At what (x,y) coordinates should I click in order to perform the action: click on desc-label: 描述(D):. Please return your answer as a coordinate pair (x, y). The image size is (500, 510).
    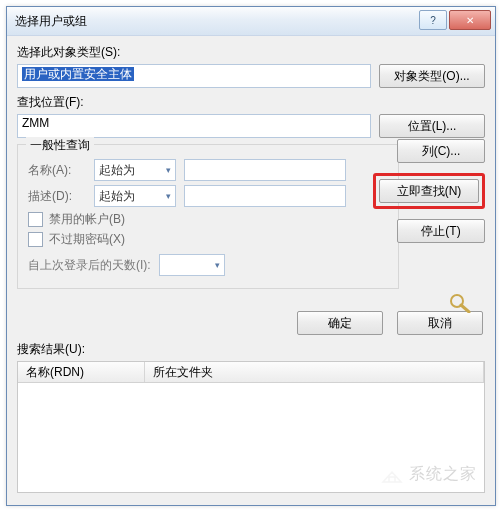
    Looking at the image, I should click on (57, 196).